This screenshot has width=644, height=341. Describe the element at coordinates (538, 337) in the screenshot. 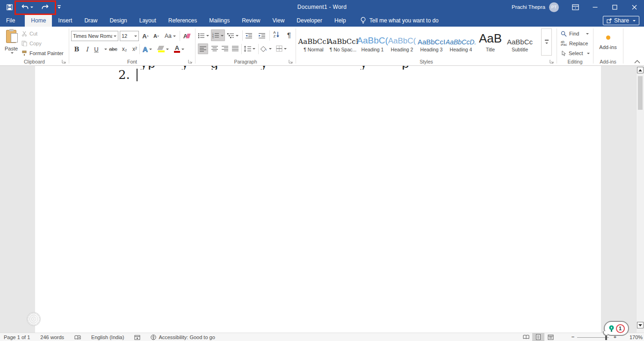

I see `print-layout-button` at that location.